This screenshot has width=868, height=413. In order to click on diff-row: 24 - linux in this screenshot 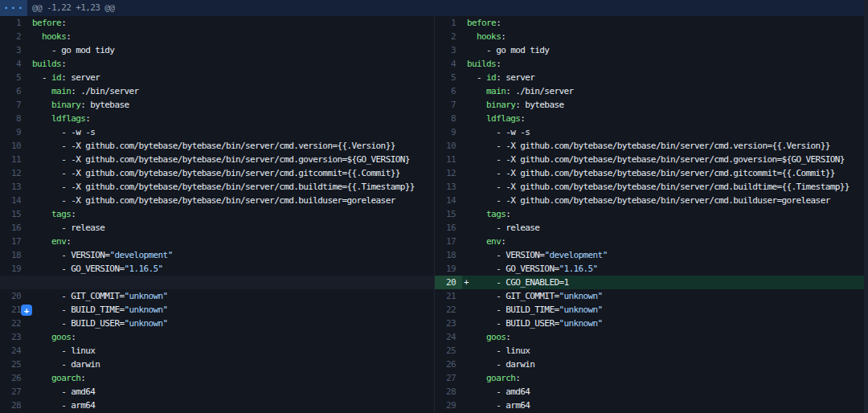, I will do `click(217, 350)`.